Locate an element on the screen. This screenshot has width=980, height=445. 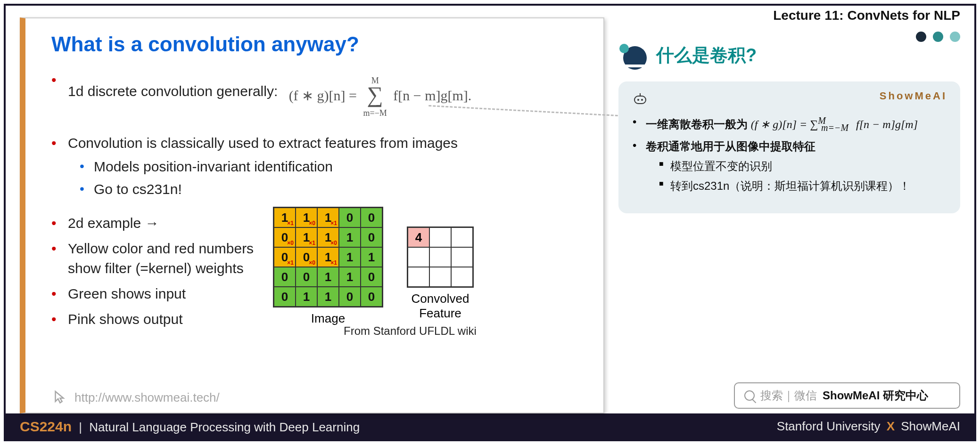
output-cell: 4 is located at coordinates (419, 237).